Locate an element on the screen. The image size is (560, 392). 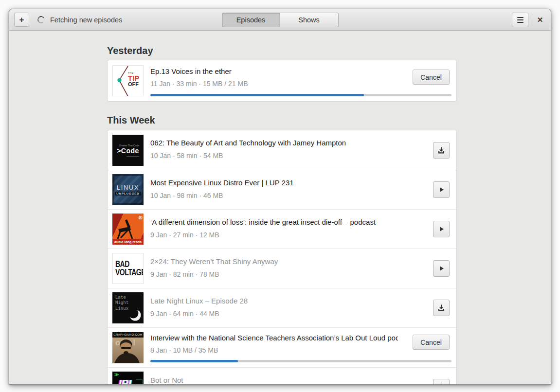
episode-meta: 9 Jan · 27 min · 12 MB is located at coordinates (185, 235).